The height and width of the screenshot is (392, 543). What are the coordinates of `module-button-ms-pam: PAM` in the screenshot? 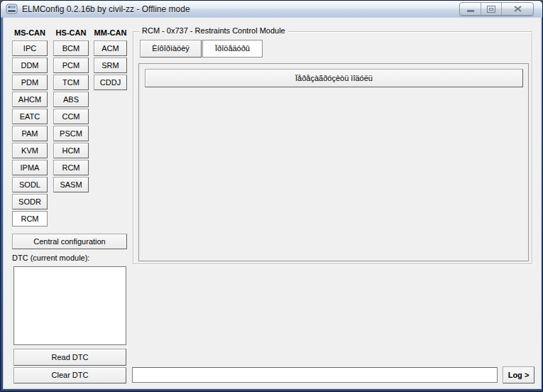 It's located at (30, 134).